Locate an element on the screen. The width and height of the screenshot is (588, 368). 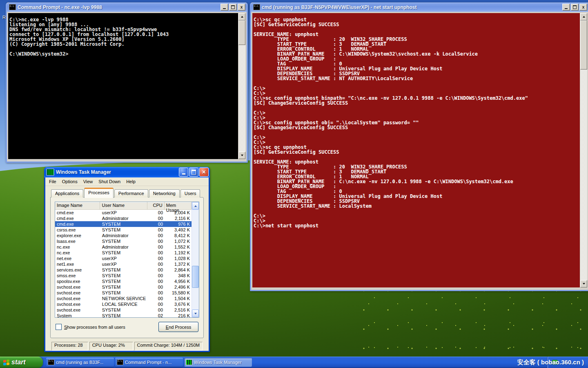
process-row: csrss.exe SYSTEM 00 3,492 K is located at coordinates (123, 230).